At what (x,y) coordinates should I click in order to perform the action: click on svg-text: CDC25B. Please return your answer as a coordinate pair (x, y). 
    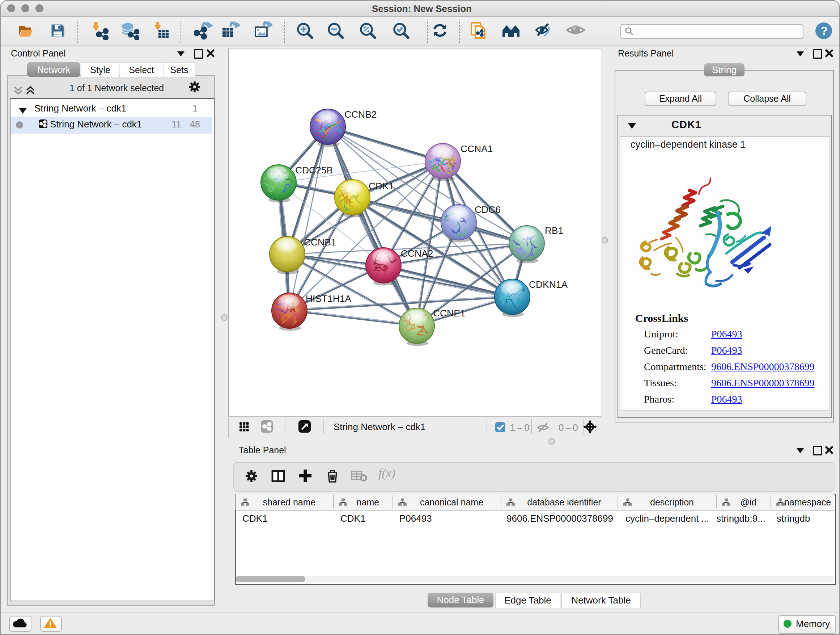
    Looking at the image, I should click on (314, 170).